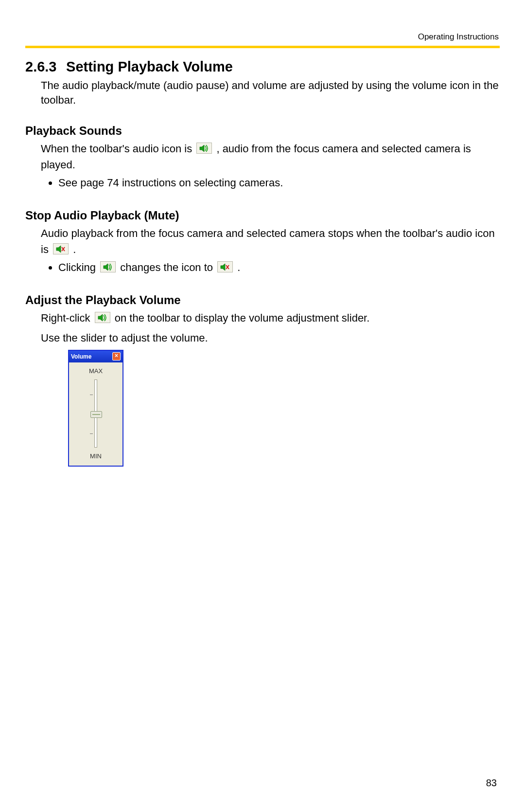  Describe the element at coordinates (168, 268) in the screenshot. I see `text: changes the icon to` at that location.